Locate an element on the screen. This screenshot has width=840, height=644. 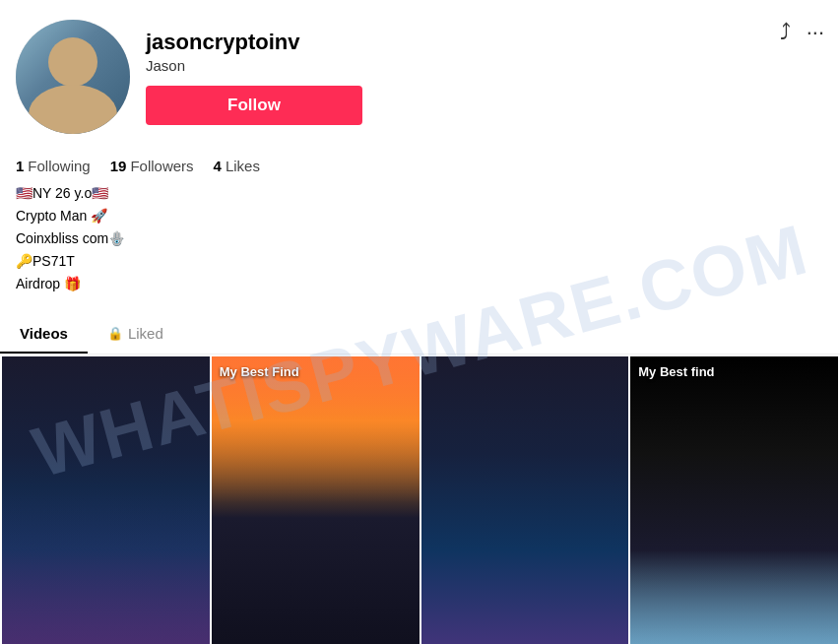
bio-line-1: 🇺🇸NY 26 y.o🇺🇸 is located at coordinates (420, 193).